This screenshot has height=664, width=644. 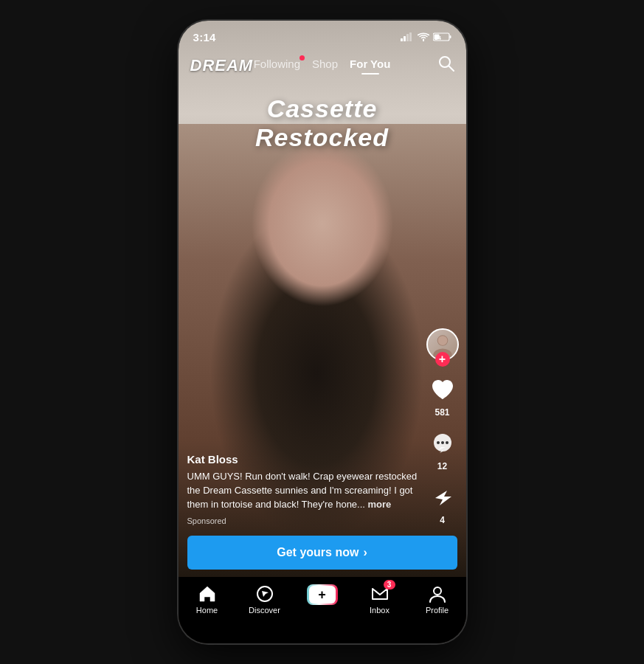 I want to click on comment-button: 12, so click(x=443, y=450).